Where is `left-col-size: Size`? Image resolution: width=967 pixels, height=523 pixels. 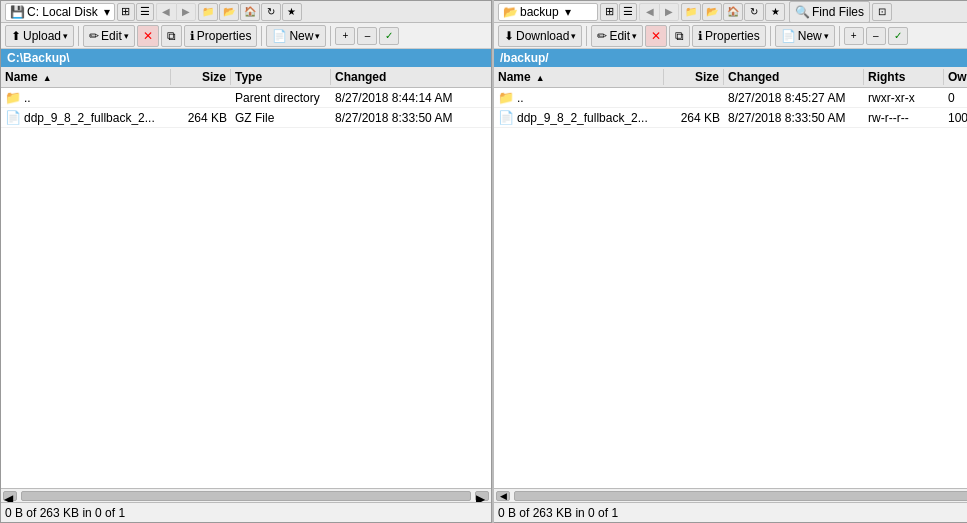 left-col-size: Size is located at coordinates (201, 77).